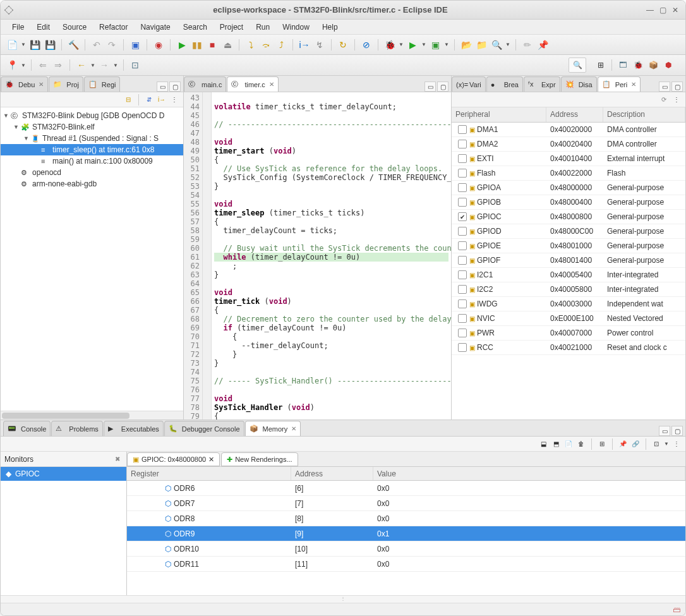  What do you see at coordinates (320, 45) in the screenshot?
I see `drop-to-frame-button: ↯` at bounding box center [320, 45].